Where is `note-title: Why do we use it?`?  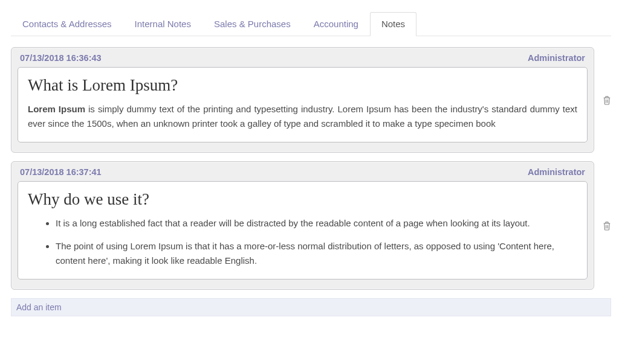 note-title: Why do we use it? is located at coordinates (302, 199).